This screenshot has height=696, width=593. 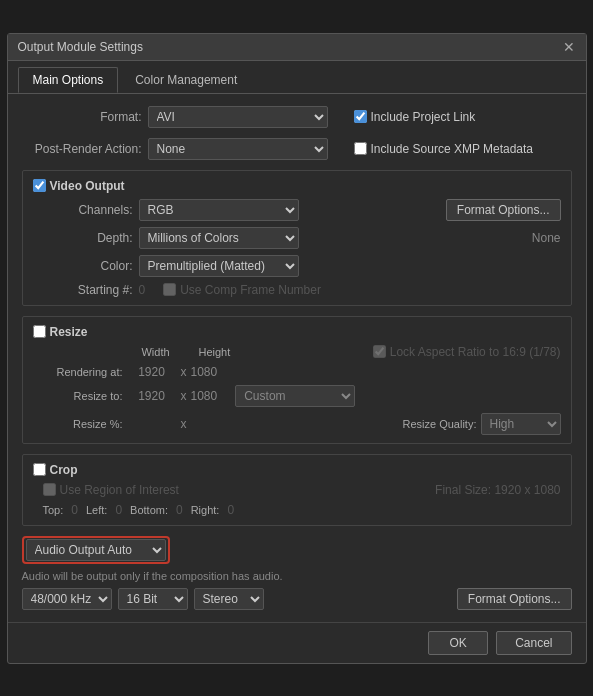 What do you see at coordinates (297, 210) in the screenshot?
I see `channels-row: Channels: RGB Format Options...` at bounding box center [297, 210].